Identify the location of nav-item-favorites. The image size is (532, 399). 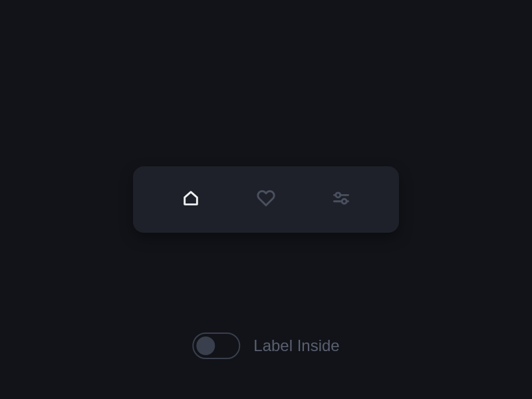
(266, 200).